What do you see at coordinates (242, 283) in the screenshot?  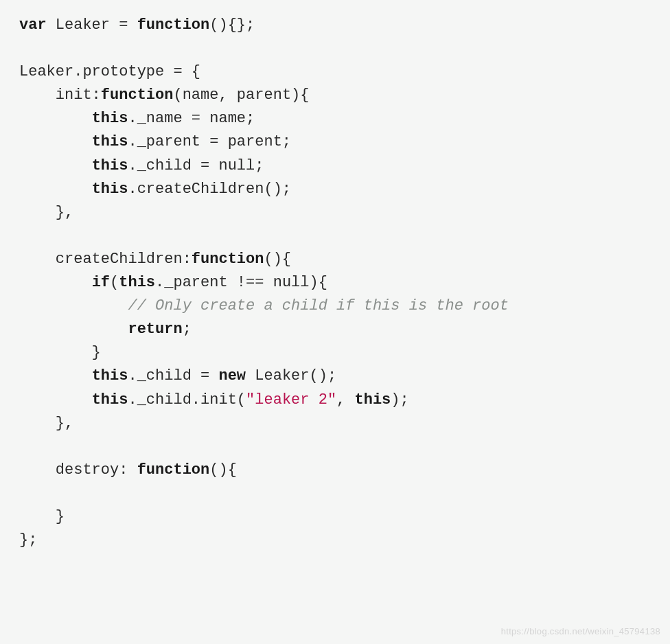 I see `code-text: ._parent !== null){` at bounding box center [242, 283].